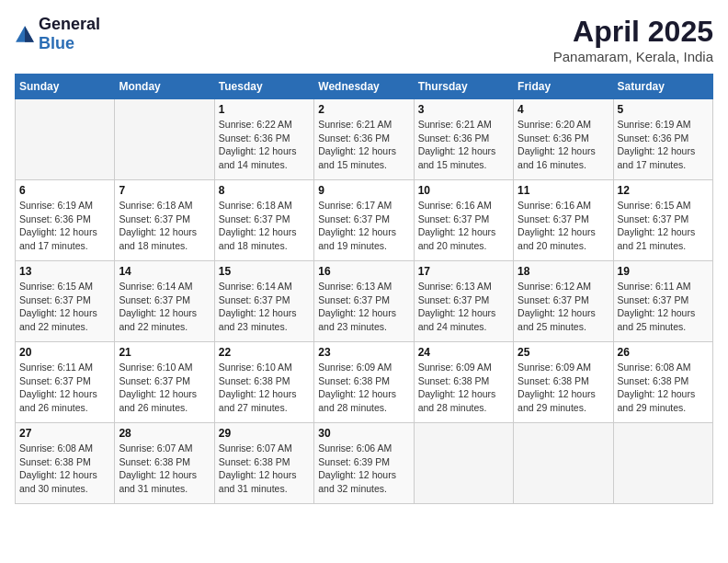  Describe the element at coordinates (563, 109) in the screenshot. I see `day-number: 4` at that location.